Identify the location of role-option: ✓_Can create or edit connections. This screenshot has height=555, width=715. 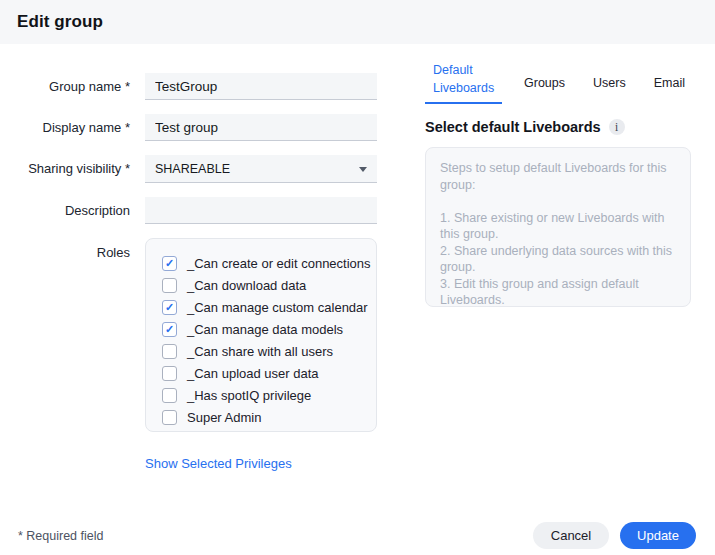
(265, 263).